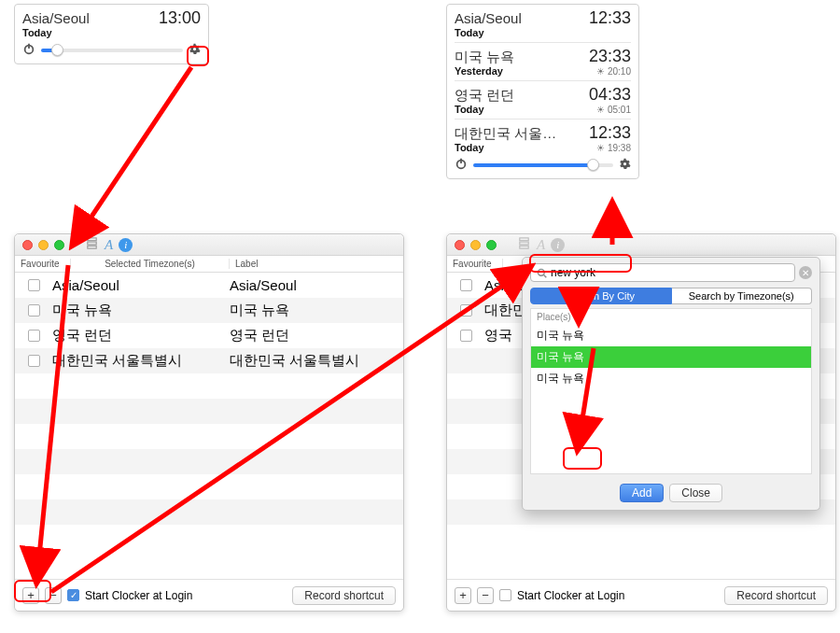 The height and width of the screenshot is (633, 840). Describe the element at coordinates (614, 110) in the screenshot. I see `sunrise-time: ☀ 05:01` at that location.